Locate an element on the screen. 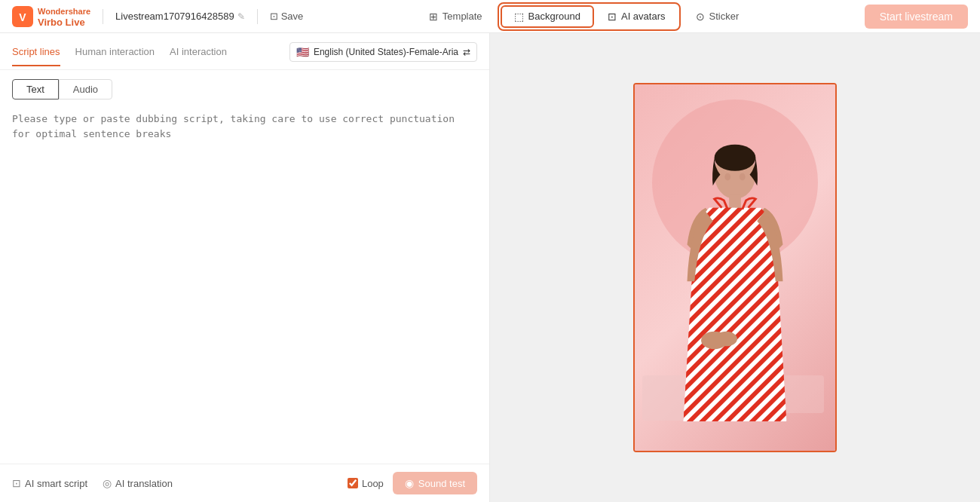  sticker-label: Sticker is located at coordinates (724, 17).